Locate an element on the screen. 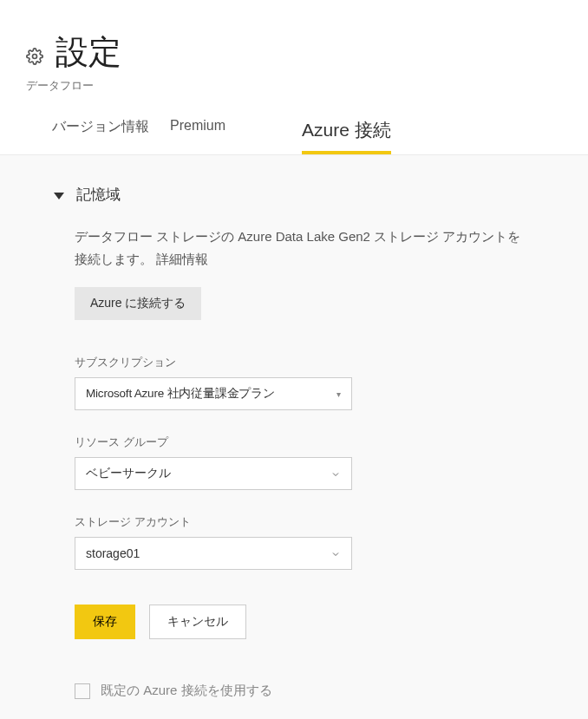 The width and height of the screenshot is (588, 719). tab-azure-connections: Azure 接続 is located at coordinates (347, 136).